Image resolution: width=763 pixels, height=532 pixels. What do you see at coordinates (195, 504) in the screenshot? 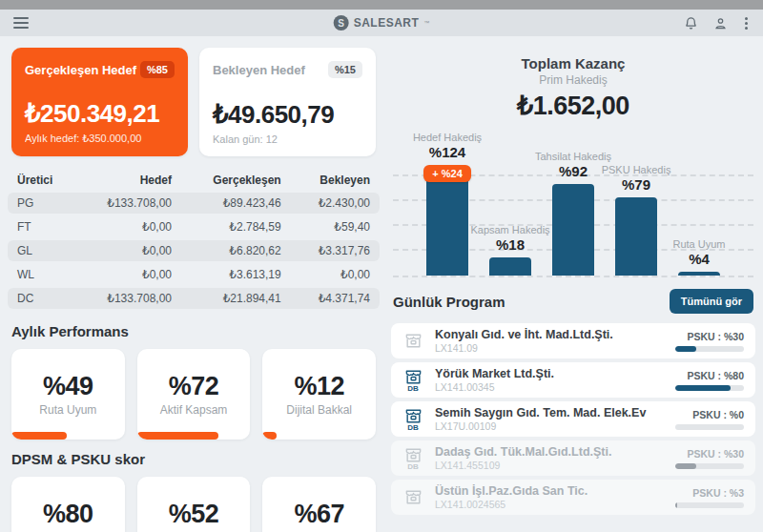
I see `score-card-anket-gorunurluk: %52 Anket Görünürlük` at bounding box center [195, 504].